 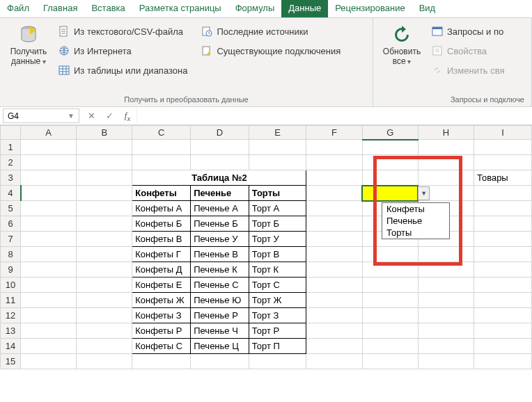 What do you see at coordinates (104, 300) in the screenshot?
I see `cell-B11` at bounding box center [104, 300].